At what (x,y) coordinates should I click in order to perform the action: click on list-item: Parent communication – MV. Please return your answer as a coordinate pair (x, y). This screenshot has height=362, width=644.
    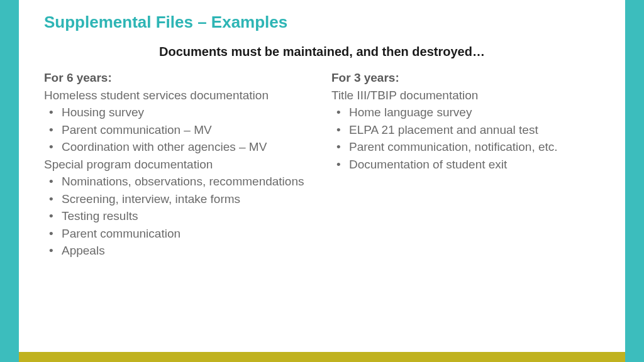
    Looking at the image, I should click on (179, 130).